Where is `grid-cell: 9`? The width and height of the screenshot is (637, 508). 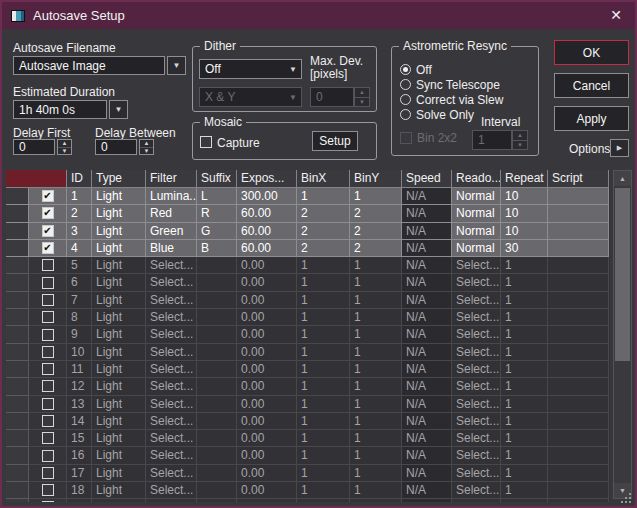 grid-cell: 9 is located at coordinates (80, 334).